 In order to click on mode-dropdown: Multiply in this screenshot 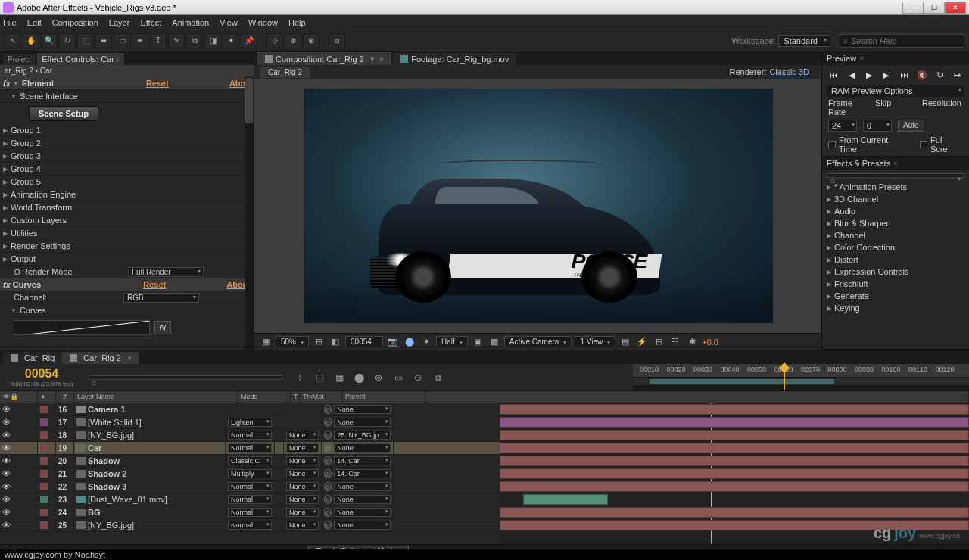, I will do `click(250, 474)`.